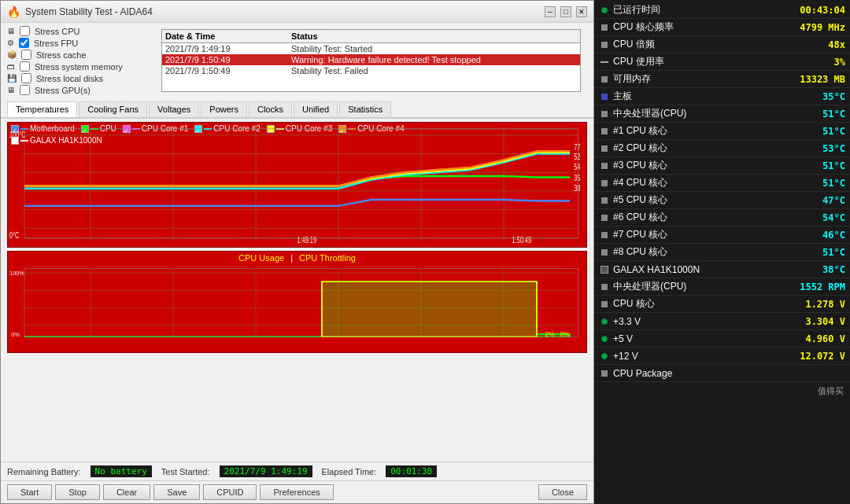 This screenshot has width=850, height=504. What do you see at coordinates (722, 149) in the screenshot?
I see `stat-row: #2 CPU 核心53°C` at bounding box center [722, 149].